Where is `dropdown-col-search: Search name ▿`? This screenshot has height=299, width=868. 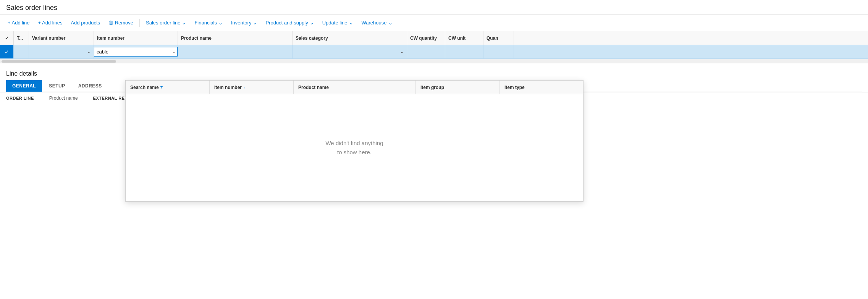 dropdown-col-search: Search name ▿ is located at coordinates (168, 87).